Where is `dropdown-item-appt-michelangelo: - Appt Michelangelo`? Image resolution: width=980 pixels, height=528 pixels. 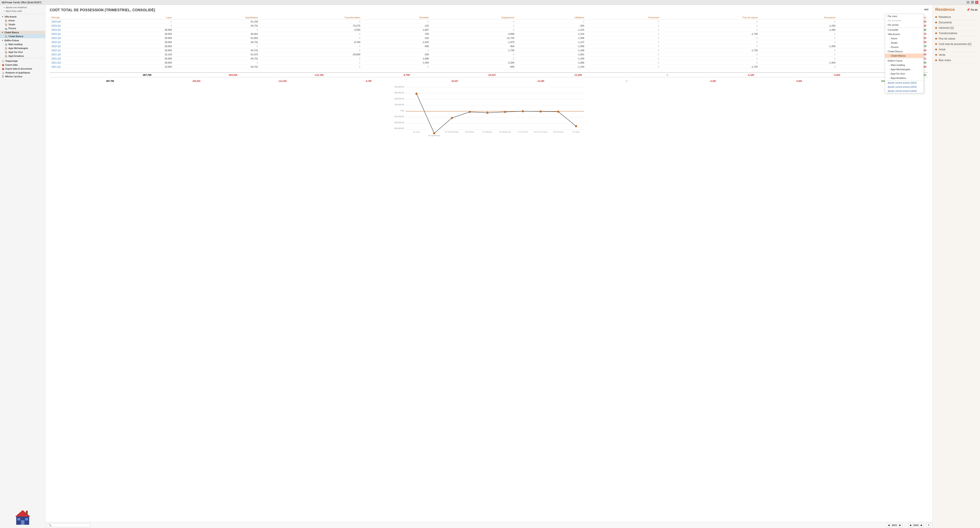
dropdown-item-appt-michelangelo: - Appt Michelangelo is located at coordinates (904, 69).